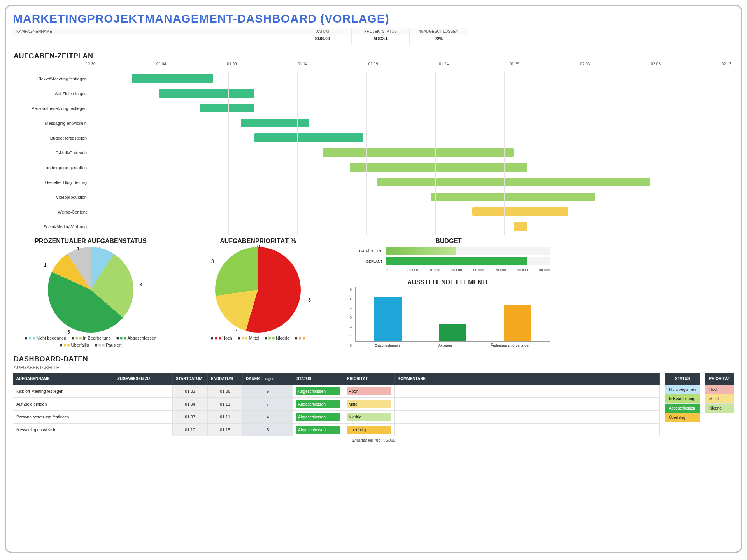 This screenshot has width=747, height=560. Describe the element at coordinates (68, 332) in the screenshot. I see `pie1-lbl-e: 5` at that location.